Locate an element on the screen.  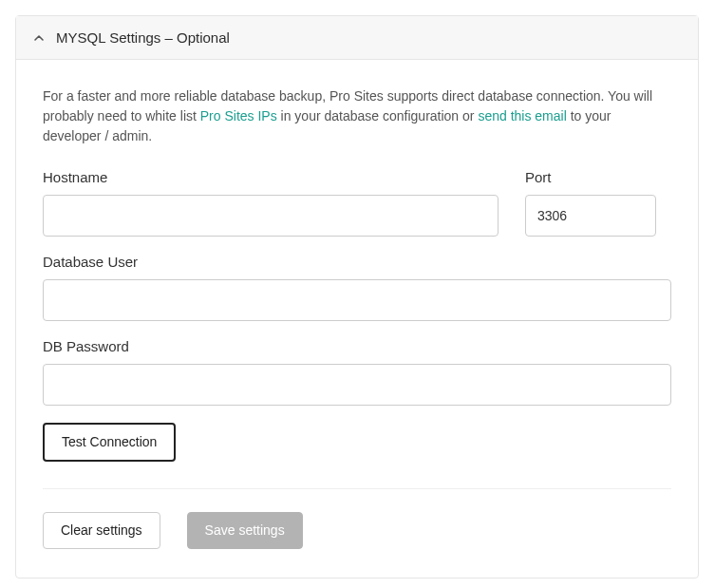
port-input is located at coordinates (591, 216).